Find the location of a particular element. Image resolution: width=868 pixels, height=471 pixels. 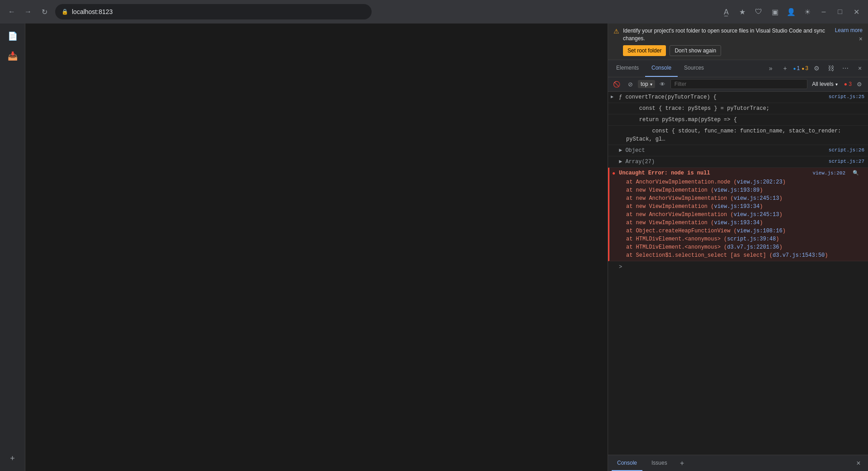

prompt-arrow-icon: > is located at coordinates (620, 267).